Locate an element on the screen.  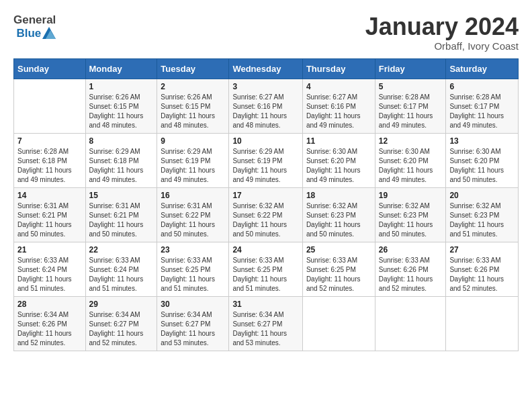
day-number: 10 is located at coordinates (265, 141).